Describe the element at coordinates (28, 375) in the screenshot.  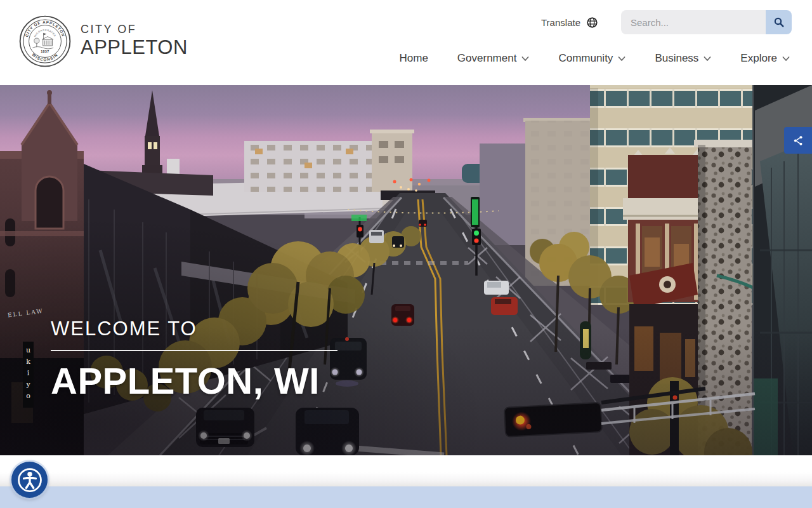
I see `ukiyo-building-sign: ukiyo` at that location.